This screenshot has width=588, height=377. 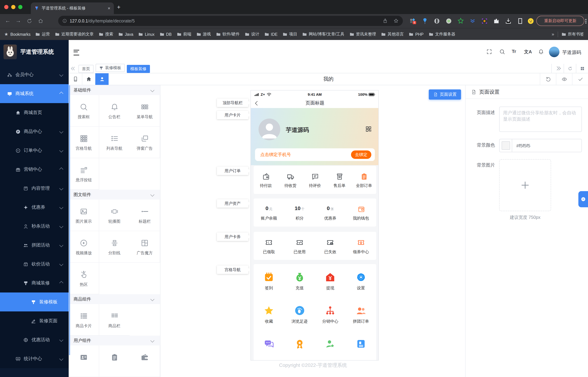 I want to click on new-tab-button: +, so click(x=119, y=7).